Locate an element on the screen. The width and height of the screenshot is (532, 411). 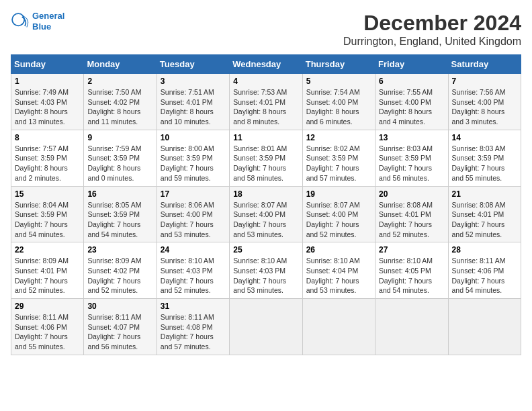
day-number: 28 is located at coordinates (485, 250).